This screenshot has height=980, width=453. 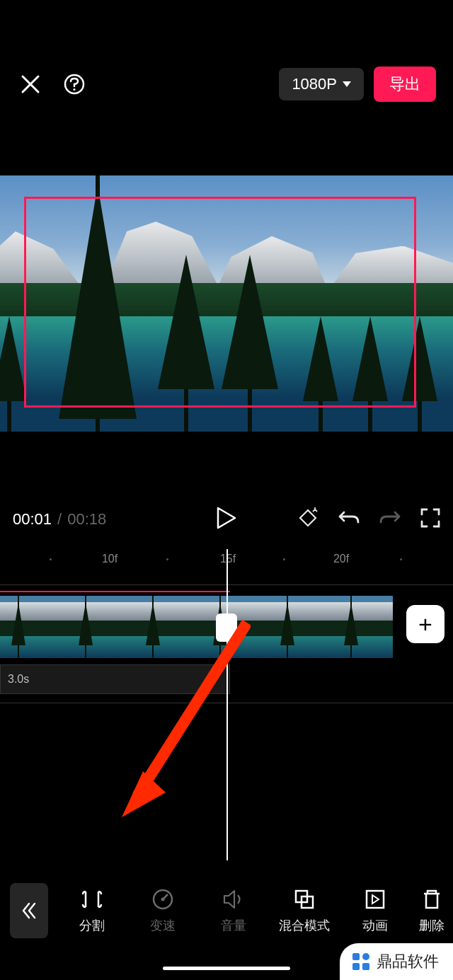 What do you see at coordinates (314, 84) in the screenshot?
I see `resolution-label: 1080P` at bounding box center [314, 84].